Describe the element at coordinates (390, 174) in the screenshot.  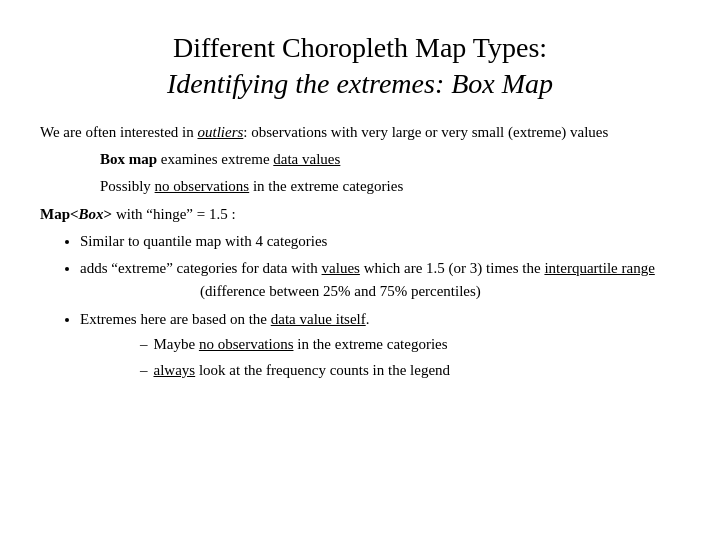
I see `indented-block: Box map examines extreme data values Pos…` at that location.